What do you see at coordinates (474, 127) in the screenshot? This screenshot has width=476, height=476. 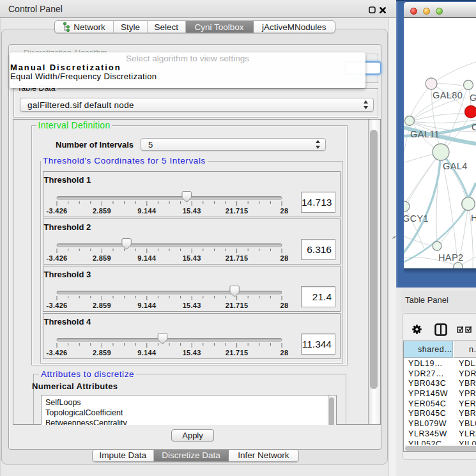 I see `svg-text: C` at bounding box center [474, 127].